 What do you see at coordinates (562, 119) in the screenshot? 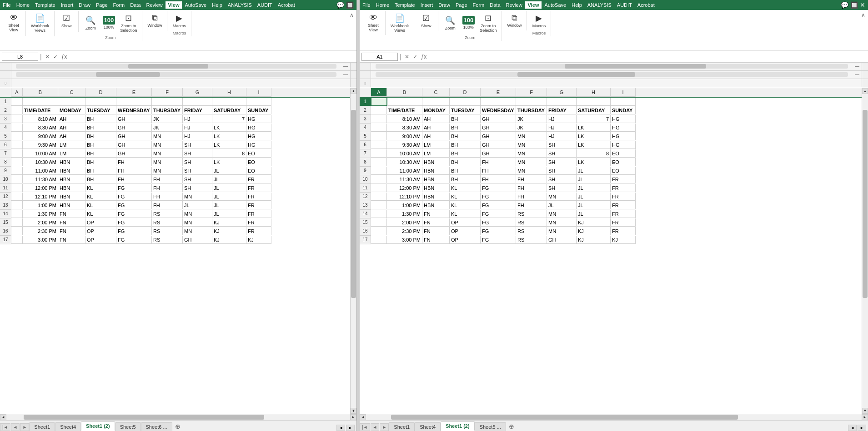
I see `grid-cell: HJ` at bounding box center [562, 119].